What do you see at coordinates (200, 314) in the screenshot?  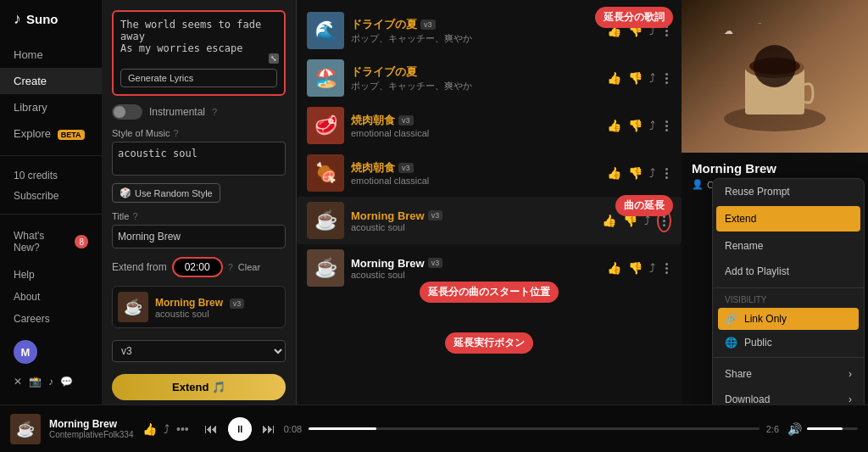 I see `song-ref-style: acoustic soul` at bounding box center [200, 314].